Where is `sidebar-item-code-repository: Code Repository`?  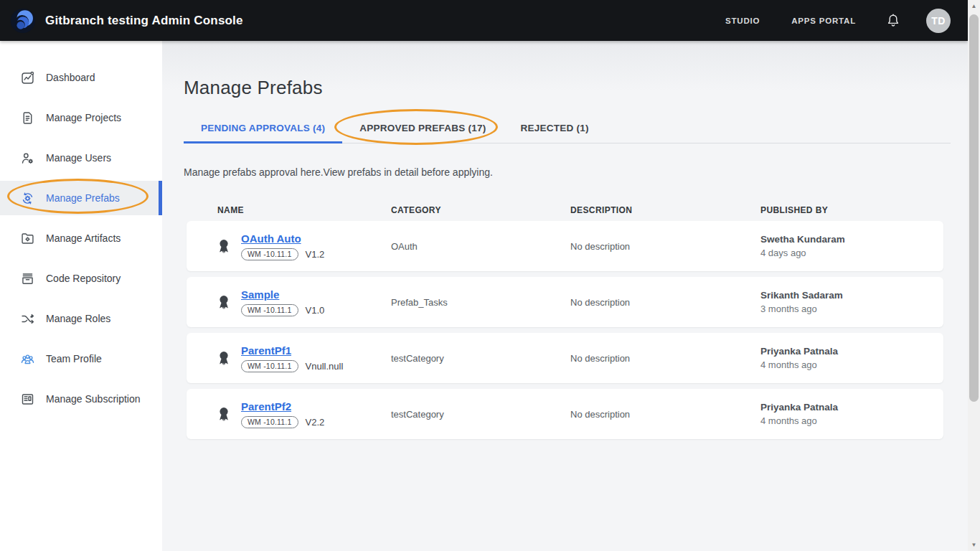
sidebar-item-code-repository: Code Repository is located at coordinates (81, 278).